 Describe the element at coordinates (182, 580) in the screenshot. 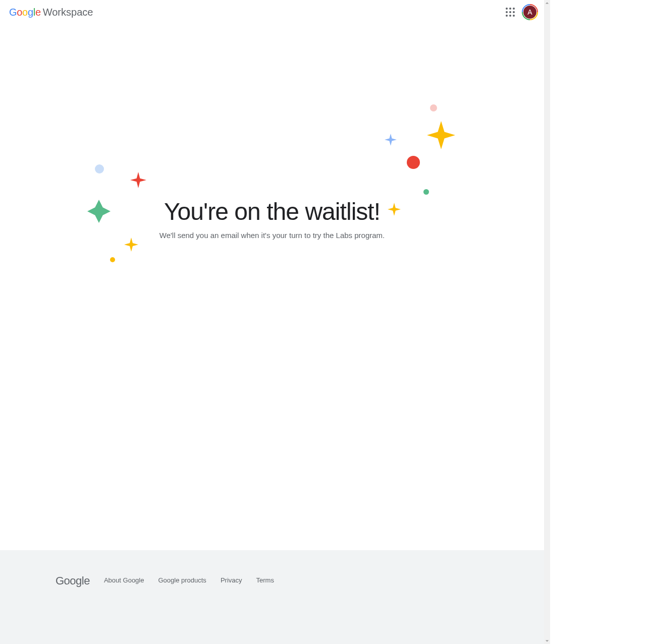

I see `footer-link-products: Google products` at that location.